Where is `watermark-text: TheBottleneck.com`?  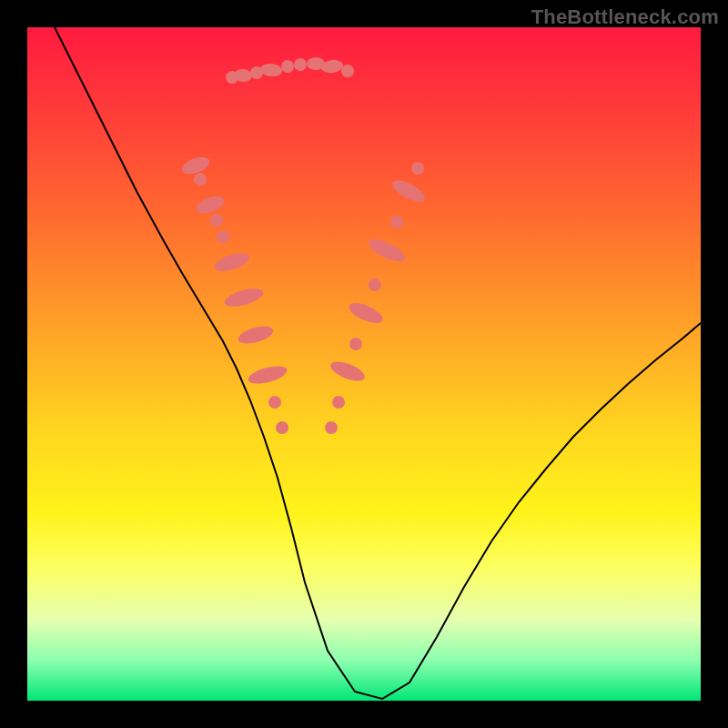
watermark-text: TheBottleneck.com is located at coordinates (625, 17).